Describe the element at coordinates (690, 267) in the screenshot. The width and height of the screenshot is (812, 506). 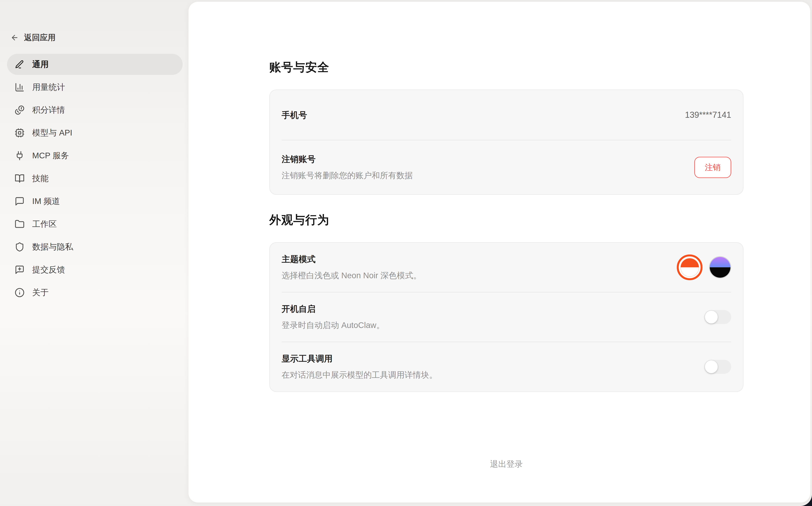
I see `theme-light-option` at that location.